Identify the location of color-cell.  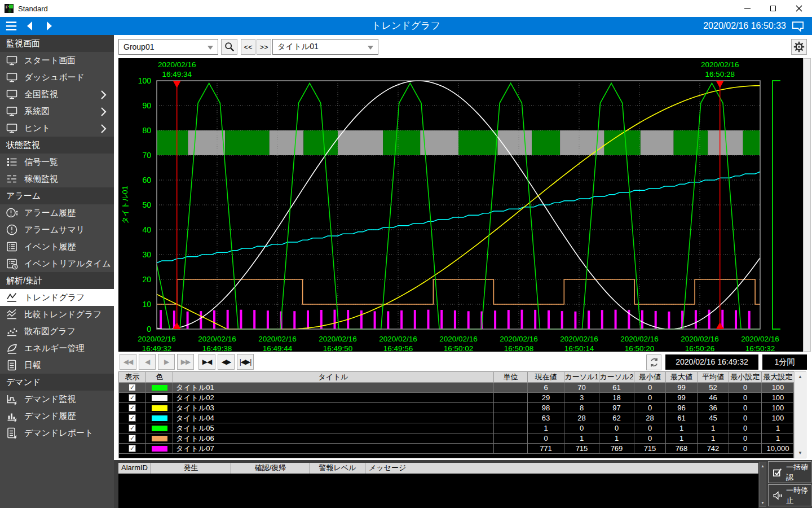
(160, 428).